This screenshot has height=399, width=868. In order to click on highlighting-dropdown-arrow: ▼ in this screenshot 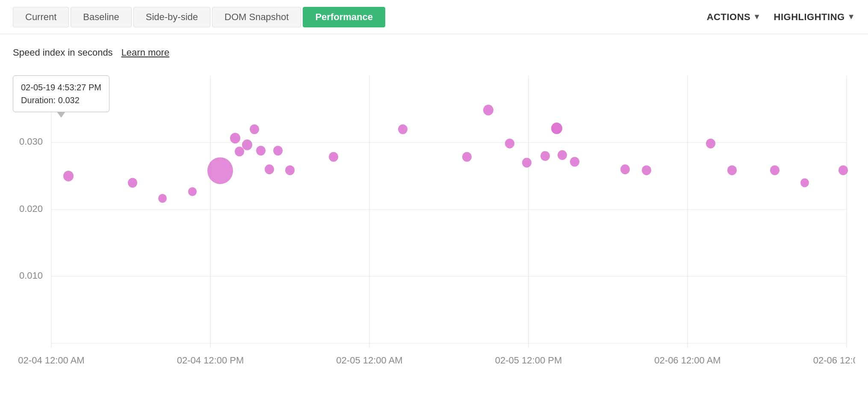, I will do `click(851, 17)`.